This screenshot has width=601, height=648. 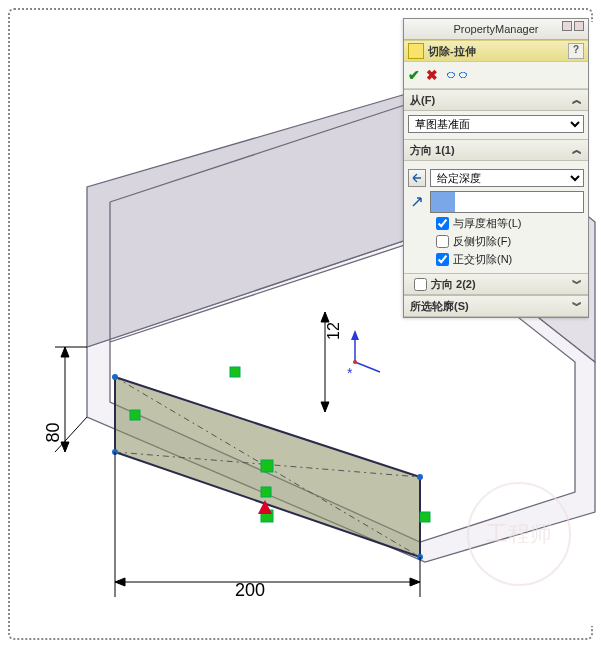 I want to click on property-manager-panel: PropertyManager 切除-拉伸 ? ✔ ✖ ၀၀ 从(F) ︽ 草图…, so click(x=496, y=168).